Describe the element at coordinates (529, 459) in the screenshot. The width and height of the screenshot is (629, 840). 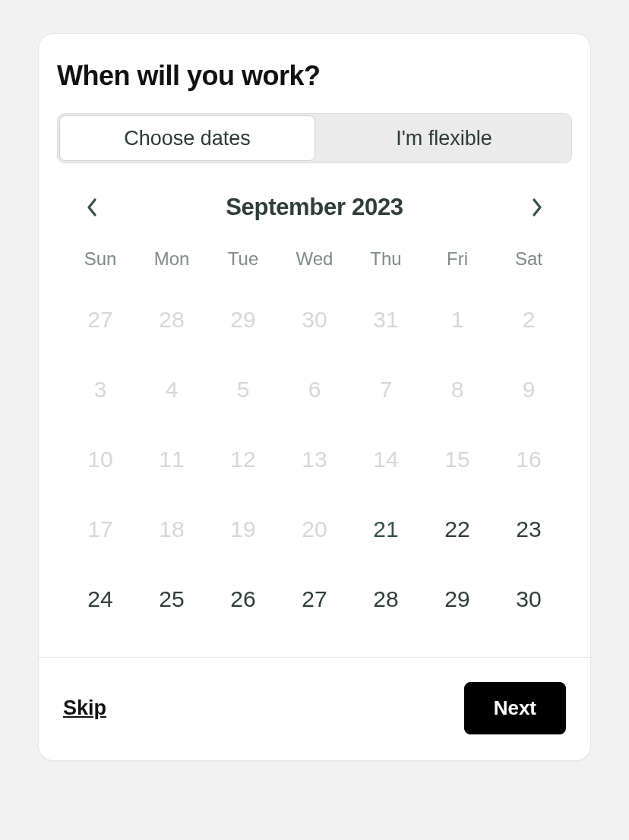
I see `calendar-day: 16` at that location.